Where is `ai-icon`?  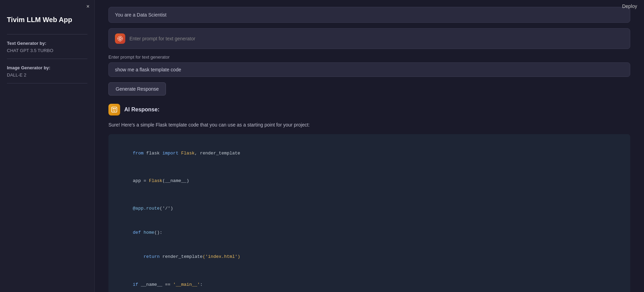 ai-icon is located at coordinates (114, 110).